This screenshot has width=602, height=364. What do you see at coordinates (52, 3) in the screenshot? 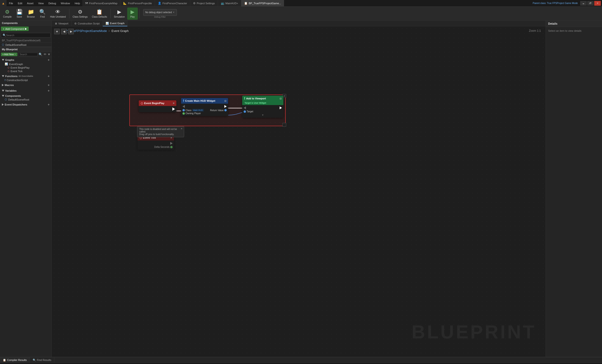
I see `menu-debug: Debug` at bounding box center [52, 3].